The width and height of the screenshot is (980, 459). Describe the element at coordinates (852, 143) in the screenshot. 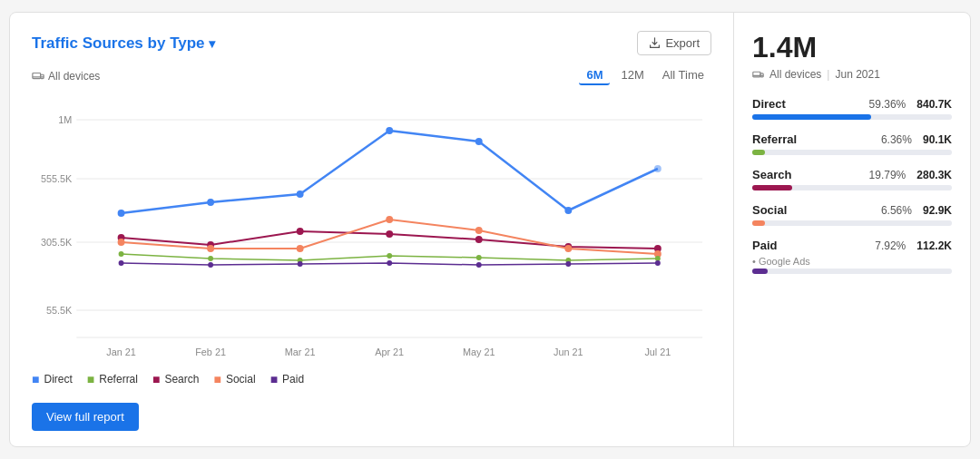

I see `metric-referral: Referral 6.36% 90.1K` at that location.